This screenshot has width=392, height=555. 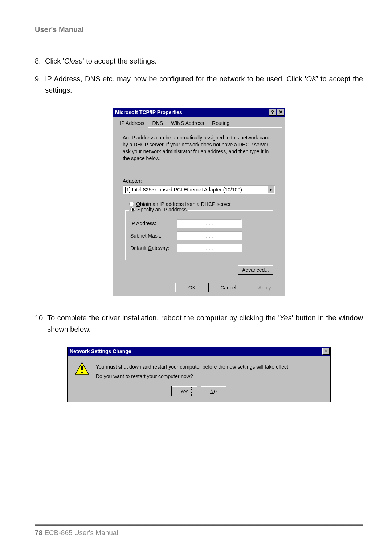 What do you see at coordinates (184, 204) in the screenshot?
I see `radio-obtain-label: Obtain an IP address from a DHCP server` at bounding box center [184, 204].